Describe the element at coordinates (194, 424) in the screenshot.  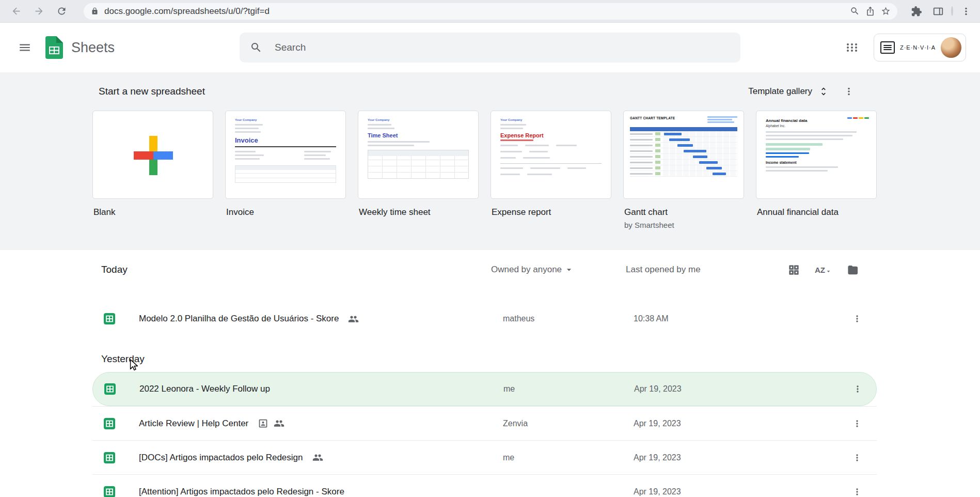
I see `file-title: Article Review | Help Center` at that location.